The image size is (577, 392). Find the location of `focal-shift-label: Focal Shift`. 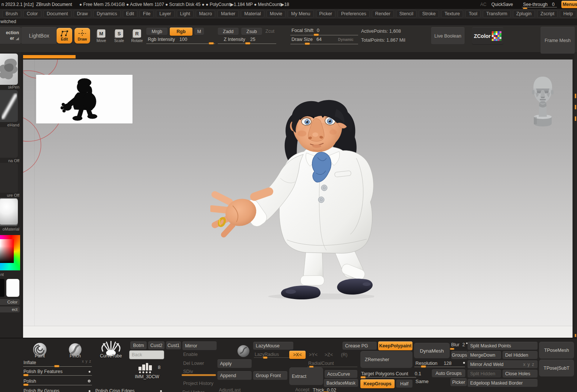

focal-shift-label: Focal Shift is located at coordinates (302, 30).